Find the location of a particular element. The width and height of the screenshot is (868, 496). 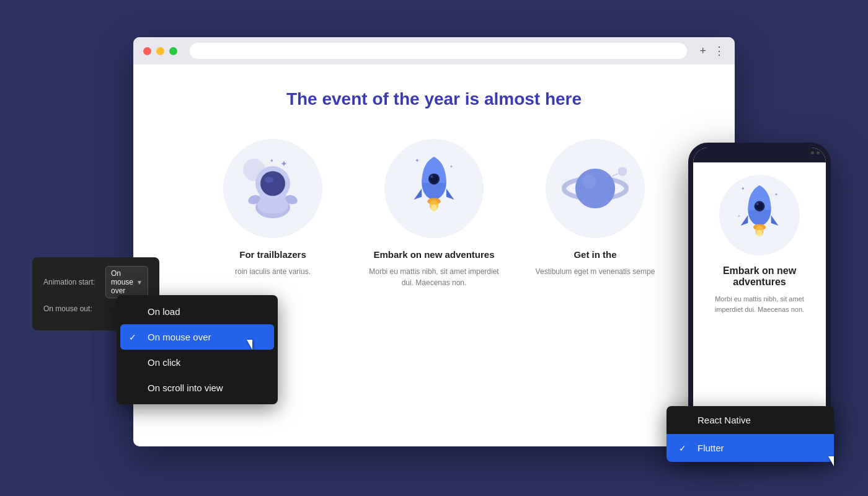

new-tab-button: + is located at coordinates (703, 51).